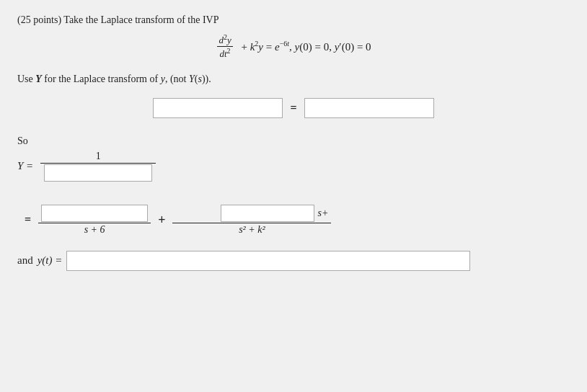 The image size is (587, 392). Describe the element at coordinates (252, 229) in the screenshot. I see `decomp-denom2-text: s² + k²` at that location.